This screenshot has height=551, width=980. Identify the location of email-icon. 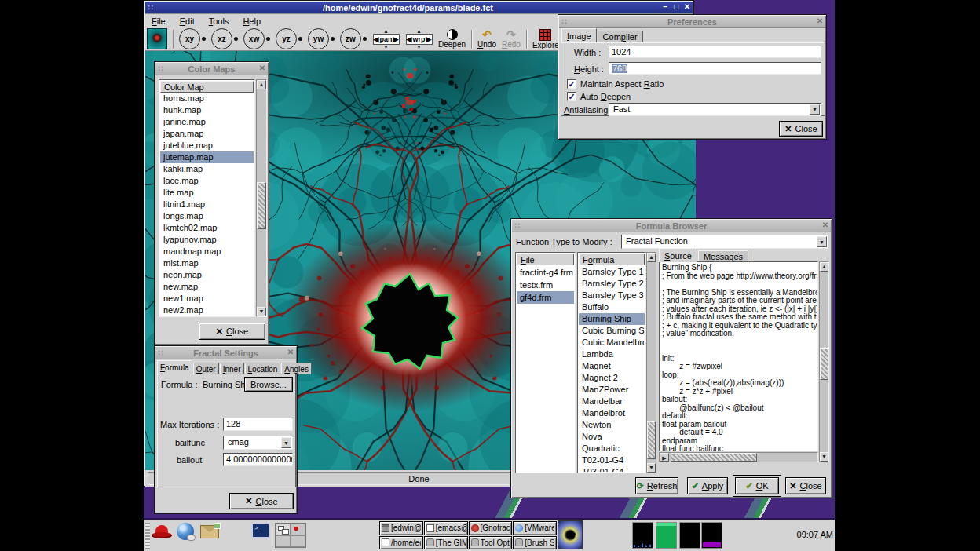
(210, 532).